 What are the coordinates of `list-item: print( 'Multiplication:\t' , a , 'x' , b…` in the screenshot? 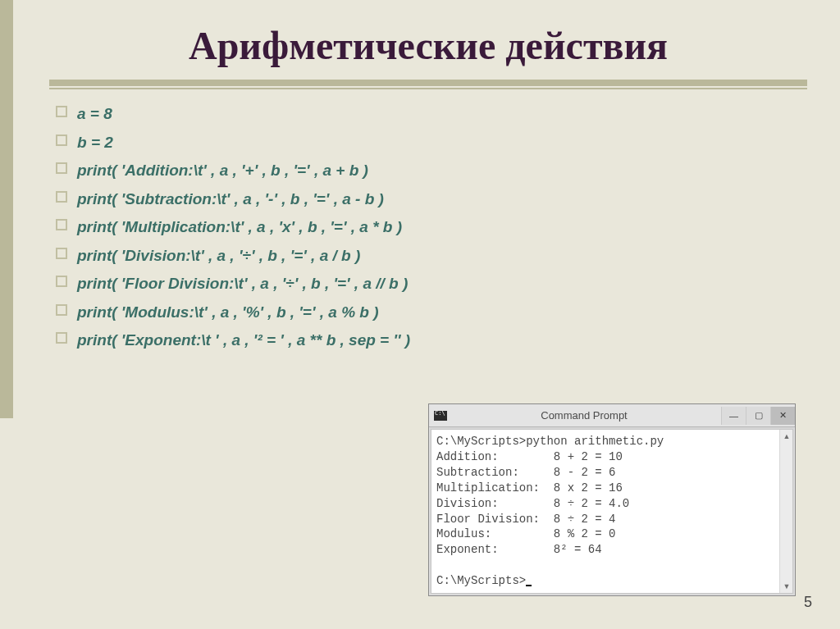 It's located at (431, 228).